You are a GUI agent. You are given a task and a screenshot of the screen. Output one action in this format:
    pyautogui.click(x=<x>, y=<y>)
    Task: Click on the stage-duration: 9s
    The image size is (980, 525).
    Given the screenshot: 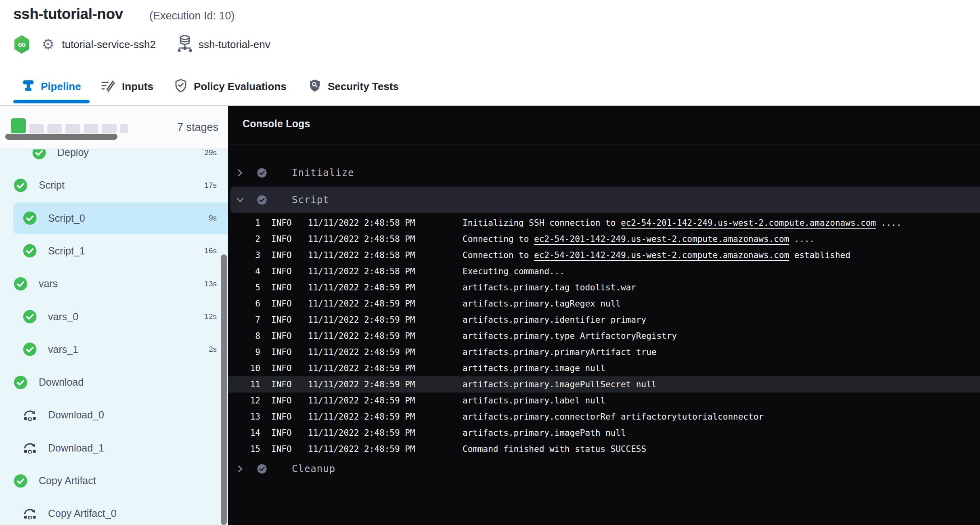 What is the action you would take?
    pyautogui.click(x=213, y=218)
    